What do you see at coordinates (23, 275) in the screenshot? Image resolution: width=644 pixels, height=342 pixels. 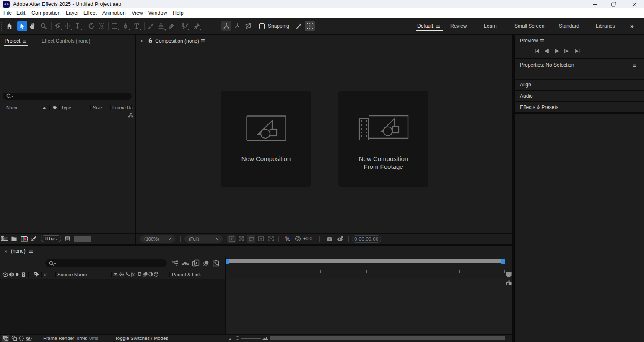 I see `lock-icon` at bounding box center [23, 275].